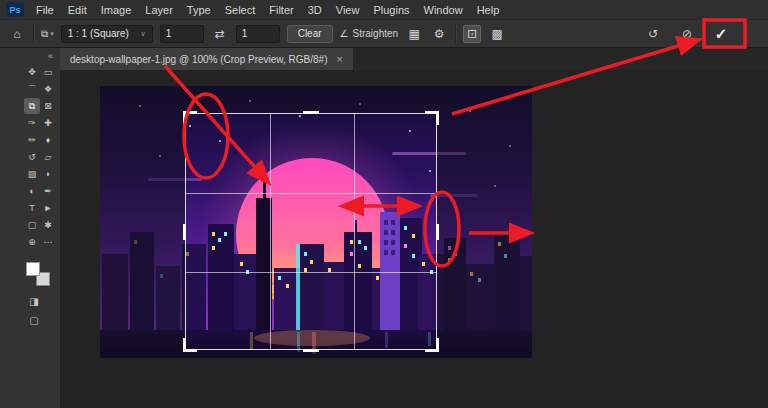  I want to click on frame-tool: ⊠, so click(48, 106).